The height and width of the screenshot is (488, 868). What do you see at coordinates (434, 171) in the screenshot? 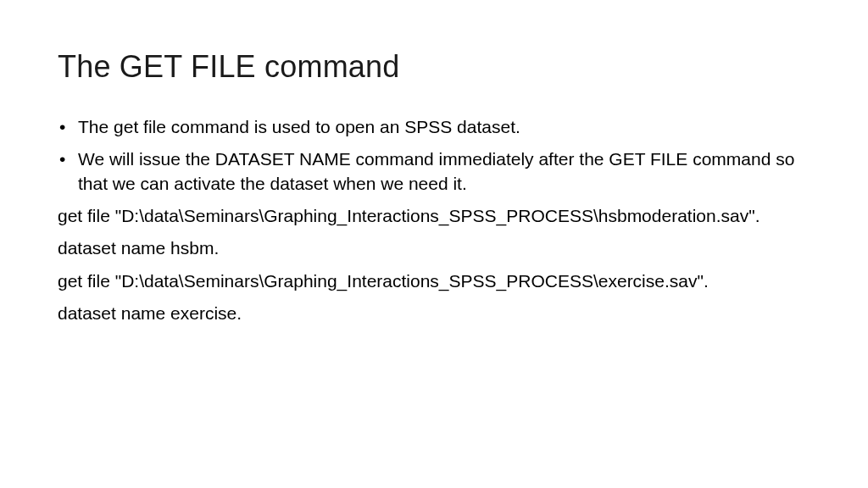
I see `bullet-item: • We will issue the DATASET NAME command…` at bounding box center [434, 171].